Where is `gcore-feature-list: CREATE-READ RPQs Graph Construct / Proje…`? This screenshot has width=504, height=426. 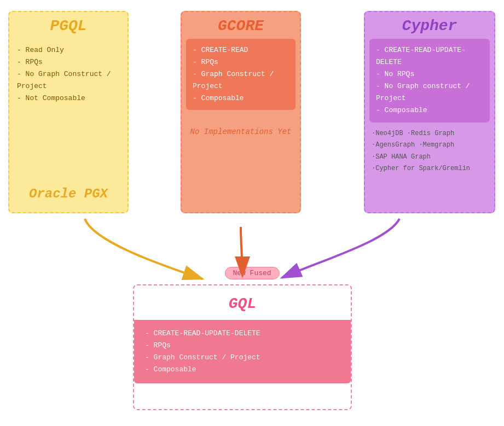 gcore-feature-list: CREATE-READ RPQs Graph Construct / Proje… is located at coordinates (241, 74).